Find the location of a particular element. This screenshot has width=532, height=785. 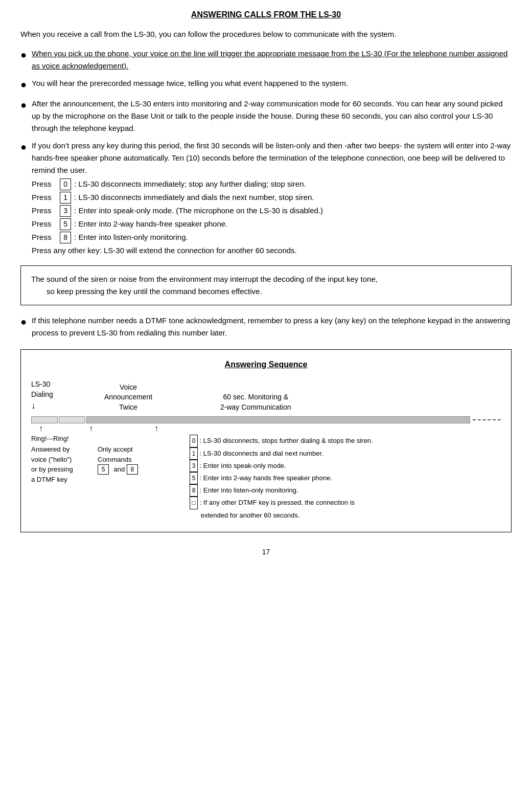

key-3: 3 is located at coordinates (65, 211).